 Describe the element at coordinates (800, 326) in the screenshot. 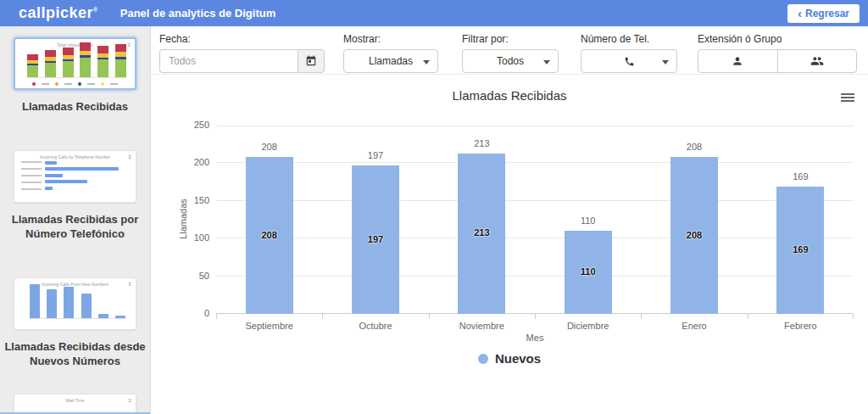

I see `x-axis-label: Febrero` at that location.